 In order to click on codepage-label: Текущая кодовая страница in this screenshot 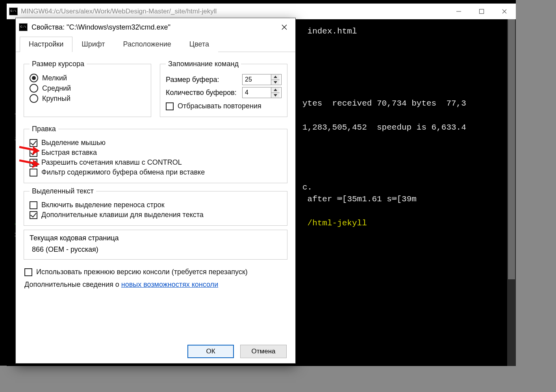, I will do `click(156, 238)`.